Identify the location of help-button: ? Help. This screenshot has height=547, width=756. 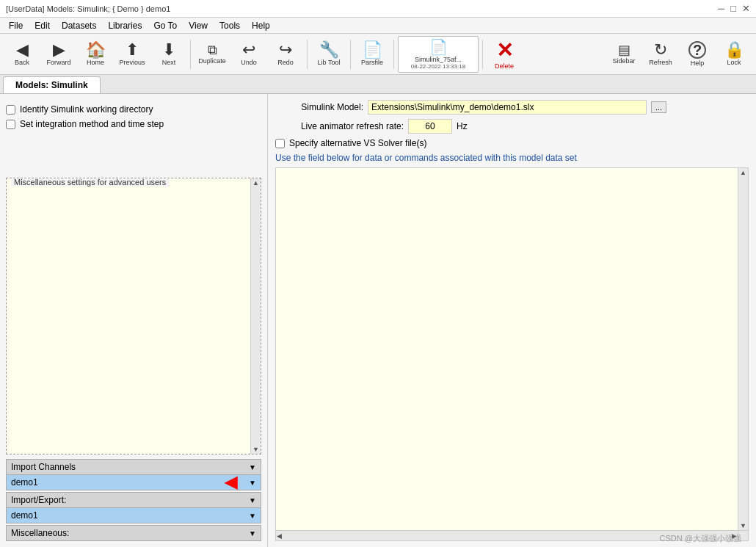
(697, 54).